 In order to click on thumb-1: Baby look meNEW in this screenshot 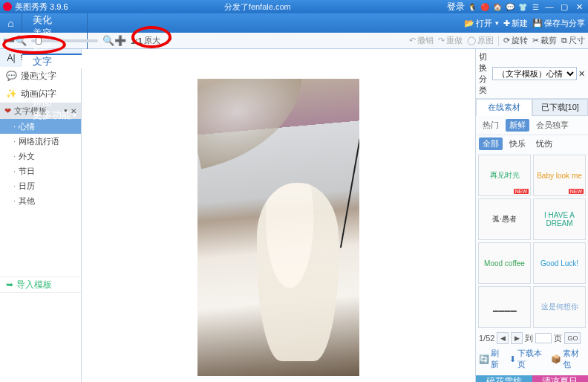, I will do `click(560, 175)`.